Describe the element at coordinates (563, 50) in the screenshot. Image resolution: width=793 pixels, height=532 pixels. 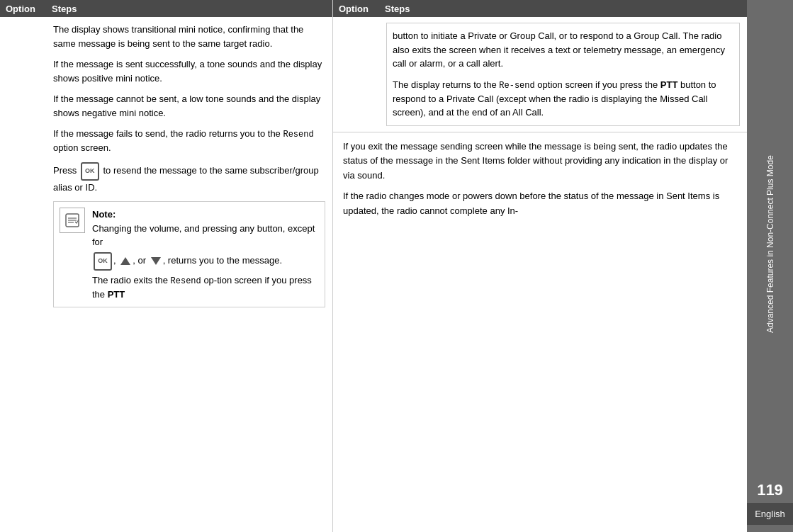
I see `right-para-1: button to initiate a Private or Group Ca…` at that location.